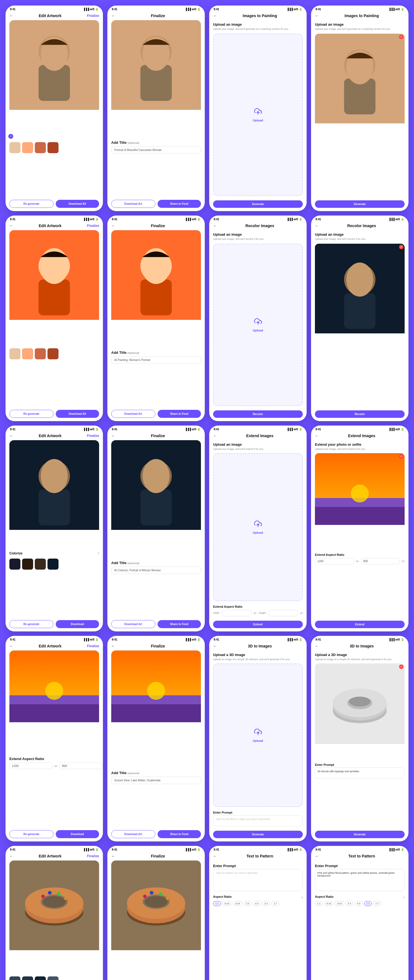 This screenshot has height=980, width=414. What do you see at coordinates (11, 136) in the screenshot?
I see `plus-badge: +` at bounding box center [11, 136].